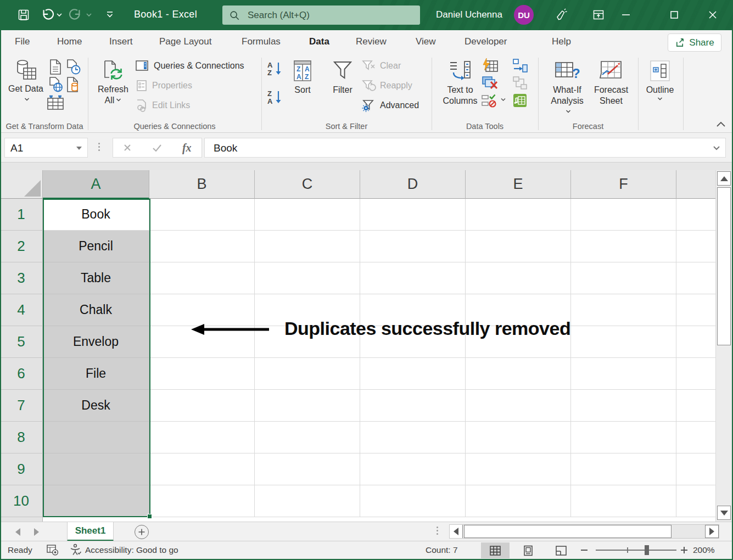 The width and height of the screenshot is (733, 560). Describe the element at coordinates (202, 278) in the screenshot. I see `cell-b3` at that location.